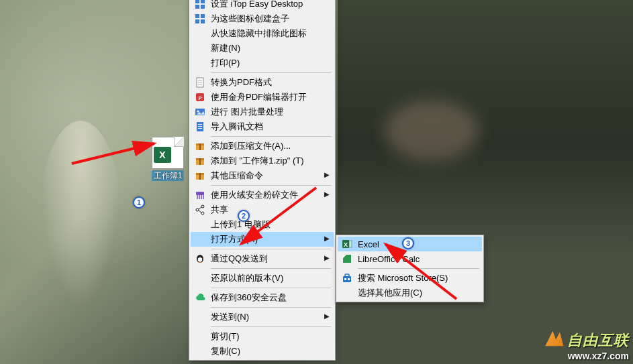 The image size is (633, 364). Describe the element at coordinates (263, 259) in the screenshot. I see `context-menu-item-label: 通过QQ发送到` at that location.